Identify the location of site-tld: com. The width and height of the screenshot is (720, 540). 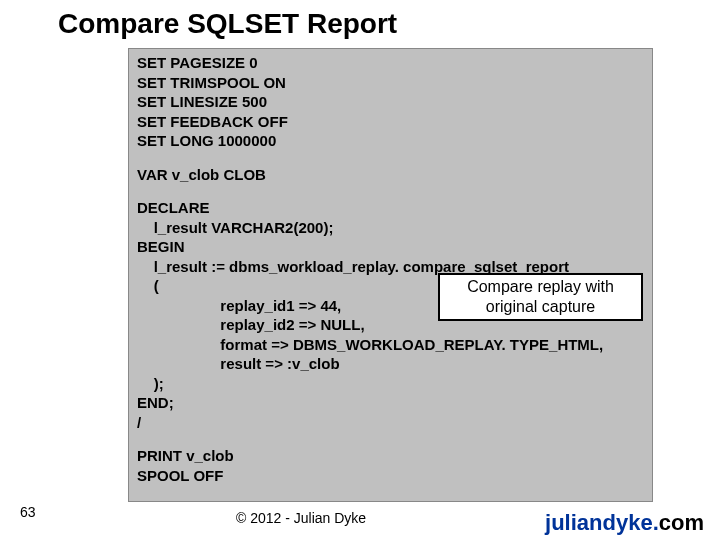
(682, 522).